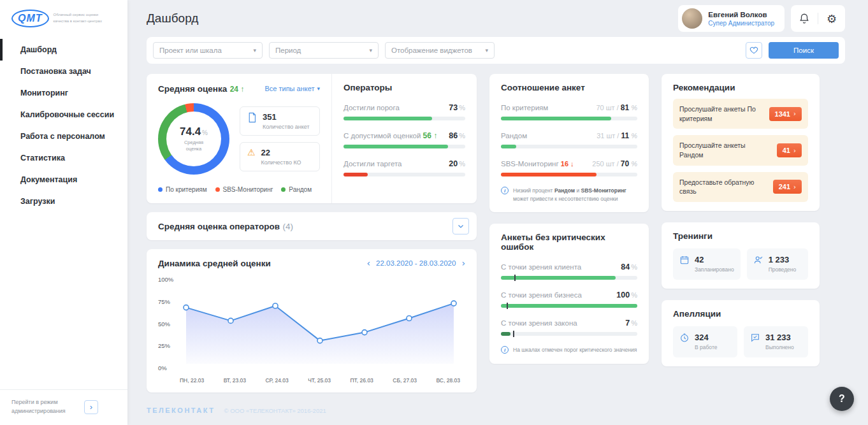  Describe the element at coordinates (312, 226) in the screenshot. I see `avg-operators-card: Средняя оценка операторов (4)` at that location.